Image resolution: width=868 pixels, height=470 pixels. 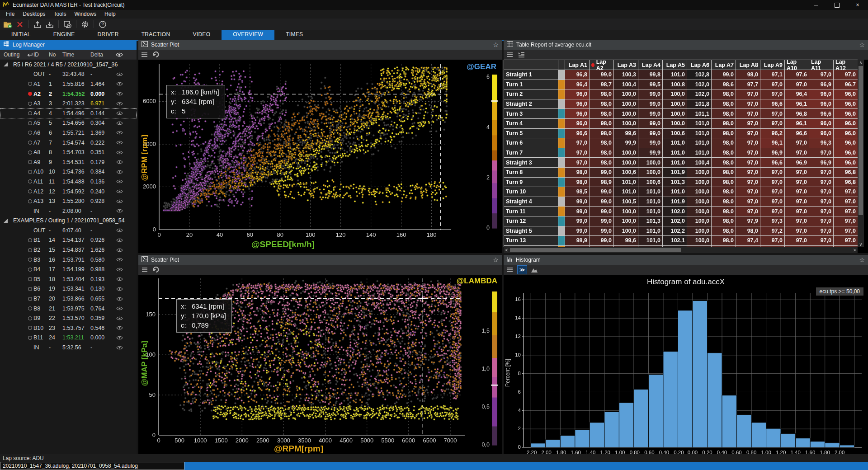 I want to click on reference-lap-marker, so click(x=30, y=94).